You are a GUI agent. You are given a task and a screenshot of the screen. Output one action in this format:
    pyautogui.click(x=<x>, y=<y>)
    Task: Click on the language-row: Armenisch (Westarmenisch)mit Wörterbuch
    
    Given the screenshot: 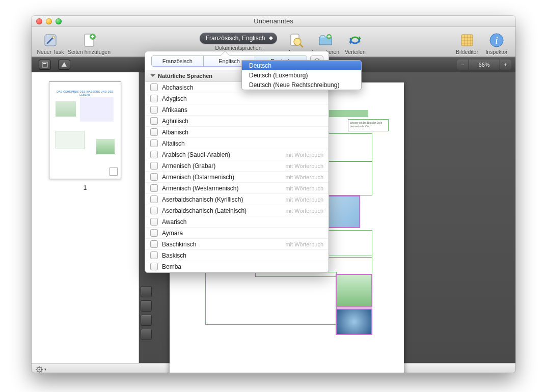 What is the action you would take?
    pyautogui.click(x=237, y=188)
    